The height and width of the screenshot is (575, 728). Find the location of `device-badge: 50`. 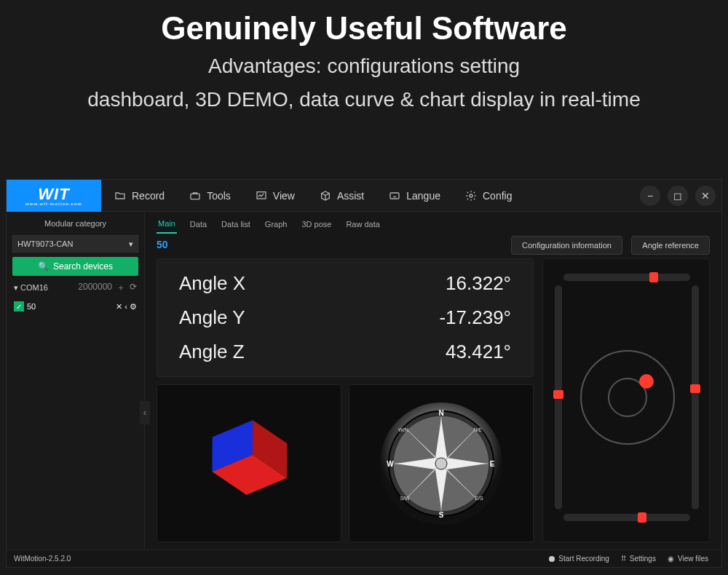

device-badge: 50 is located at coordinates (162, 245).